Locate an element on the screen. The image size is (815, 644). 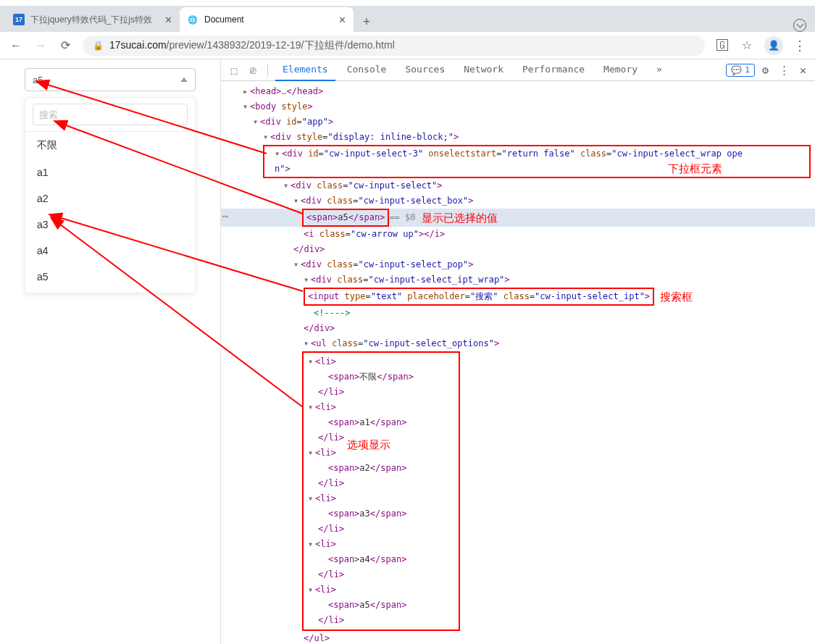
forward-button: → is located at coordinates (41, 46).